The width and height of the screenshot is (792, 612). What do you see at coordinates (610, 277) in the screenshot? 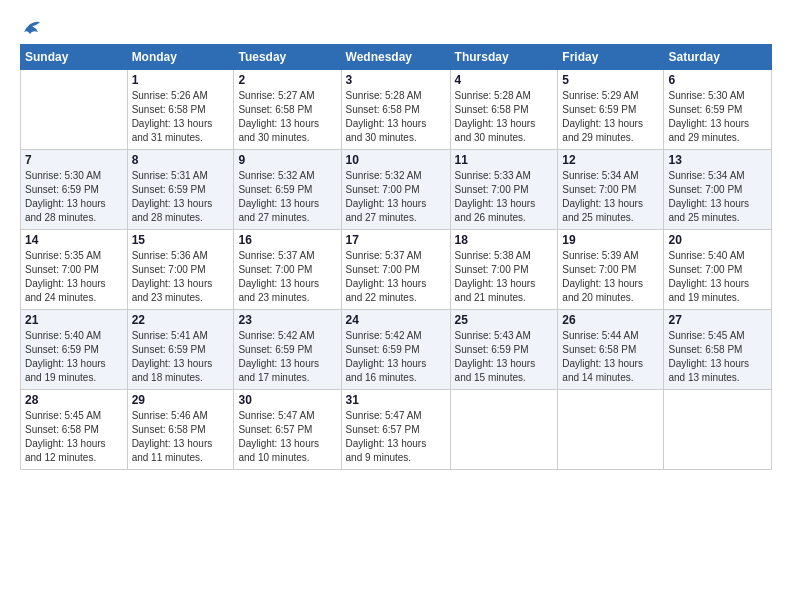
I see `day-info: Sunrise: 5:39 AM Sunset: 7:00 PM Dayligh…` at bounding box center [610, 277].